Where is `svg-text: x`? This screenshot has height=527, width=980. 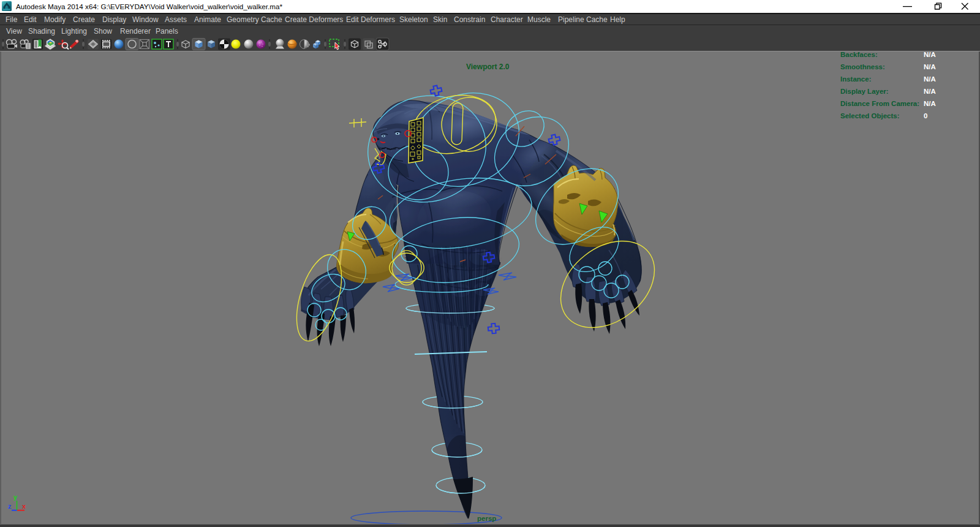 svg-text: x is located at coordinates (24, 506).